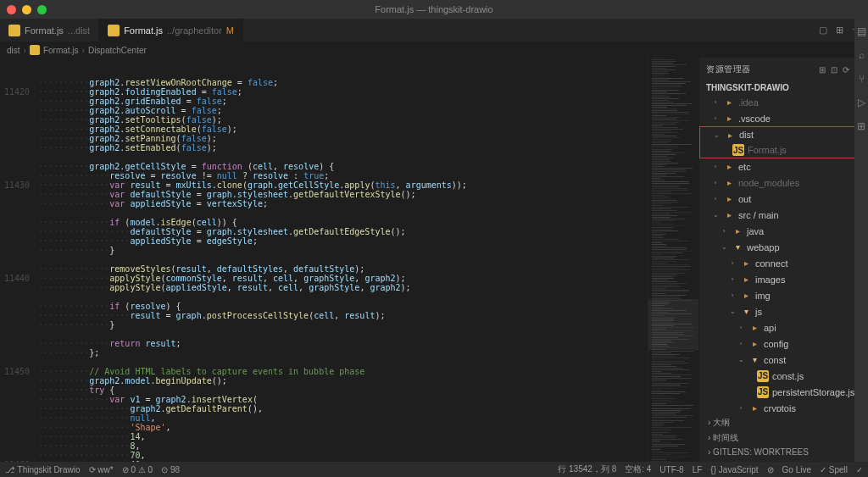 Image resolution: width=868 pixels, height=477 pixels. I want to click on modified-badge: M, so click(231, 31).